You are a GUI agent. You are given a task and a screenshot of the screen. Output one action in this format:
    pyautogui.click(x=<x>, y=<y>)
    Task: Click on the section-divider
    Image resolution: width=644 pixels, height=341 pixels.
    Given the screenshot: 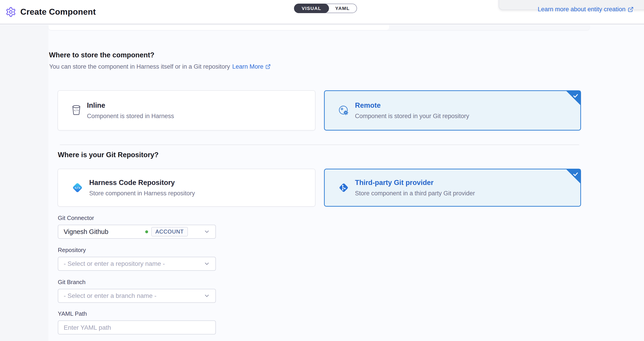 What is the action you would take?
    pyautogui.click(x=320, y=145)
    